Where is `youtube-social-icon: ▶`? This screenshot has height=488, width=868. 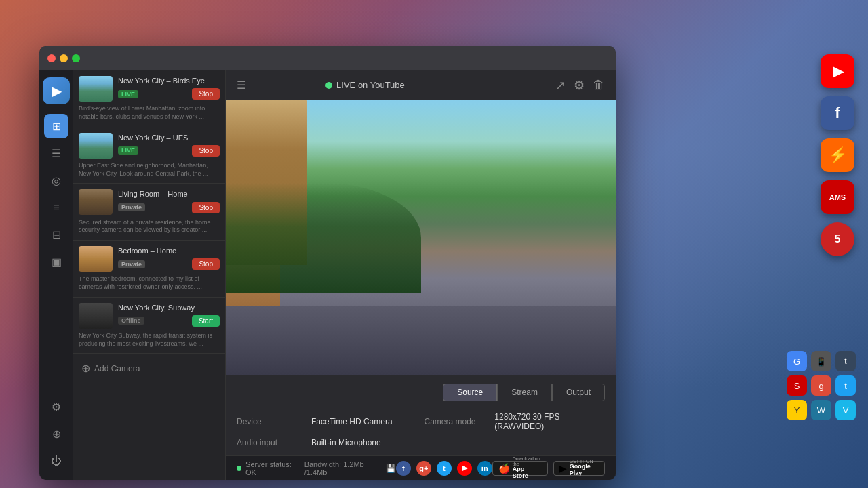
youtube-social-icon: ▶ is located at coordinates (465, 468).